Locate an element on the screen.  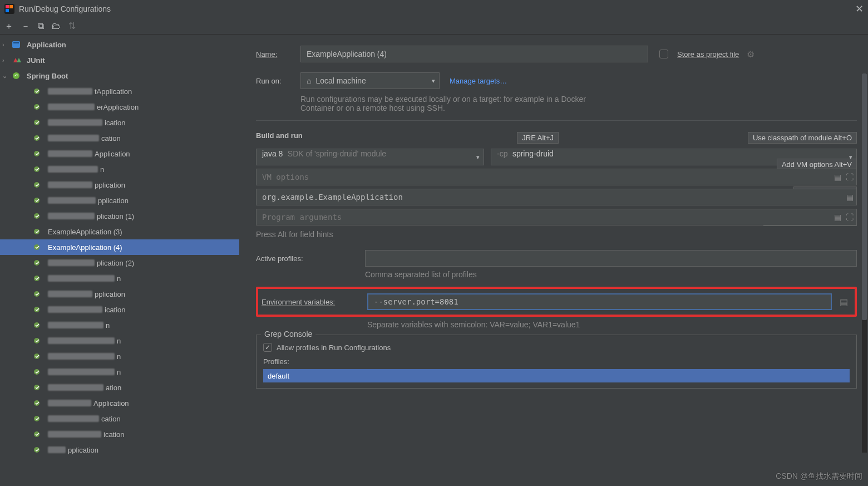
remove-button: － is located at coordinates (26, 26).